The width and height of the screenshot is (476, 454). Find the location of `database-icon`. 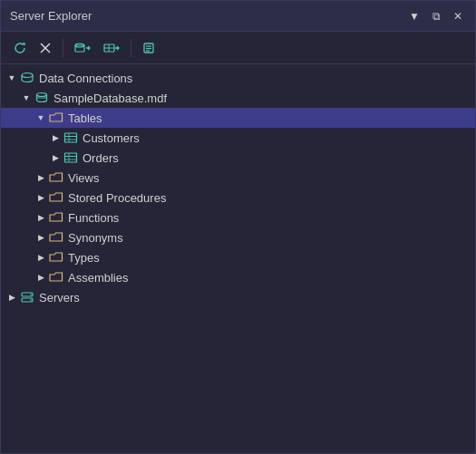

database-icon is located at coordinates (42, 98).